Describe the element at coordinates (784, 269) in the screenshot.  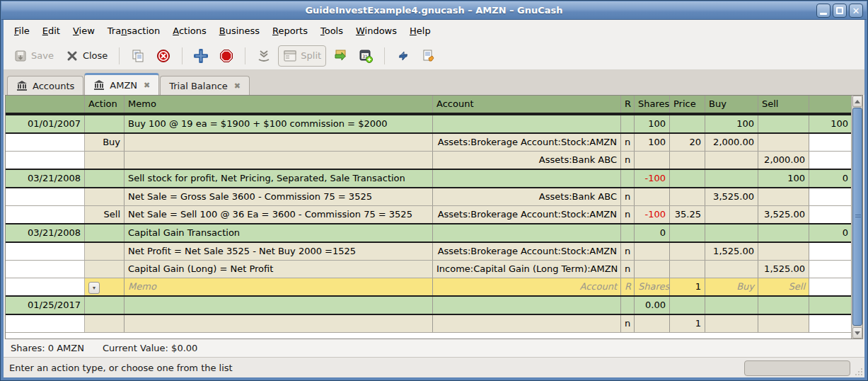
I see `sell-cell: 1,525.00` at that location.